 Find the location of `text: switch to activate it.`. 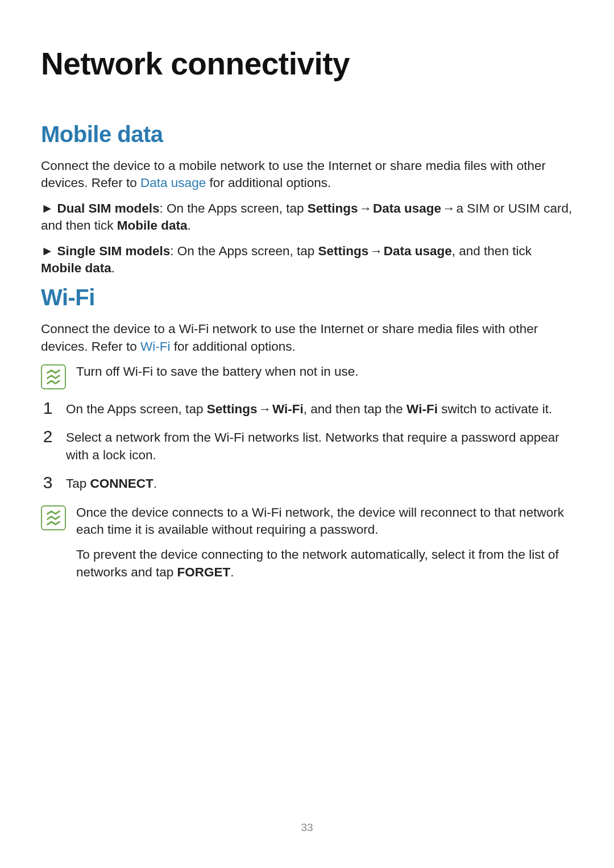

text: switch to activate it. is located at coordinates (495, 409).